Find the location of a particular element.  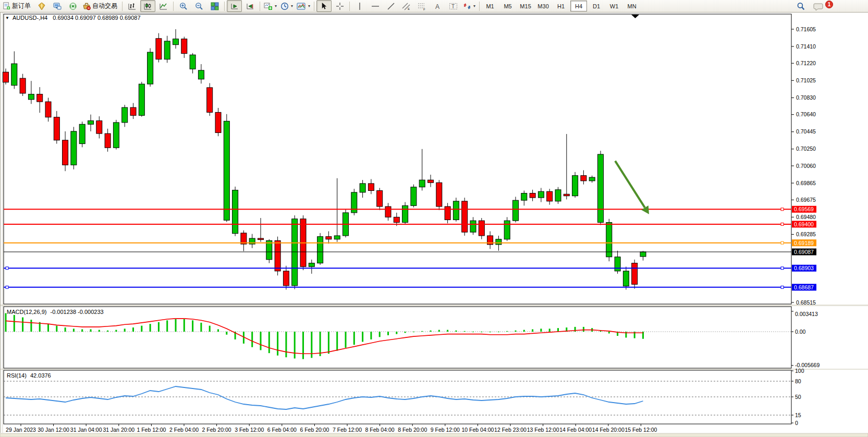

price-axis-label: 0.69675 is located at coordinates (806, 200).